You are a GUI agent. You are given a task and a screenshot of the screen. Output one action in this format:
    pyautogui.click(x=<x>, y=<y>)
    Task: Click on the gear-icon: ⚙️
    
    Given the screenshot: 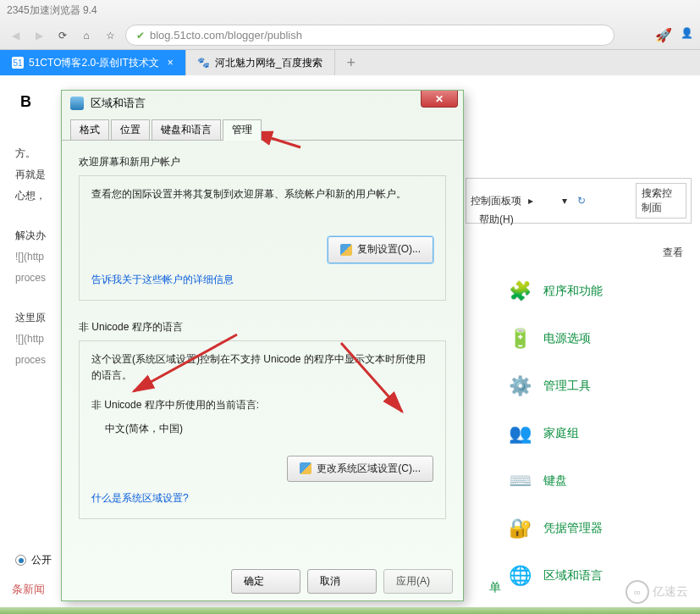 What is the action you would take?
    pyautogui.click(x=520, y=386)
    